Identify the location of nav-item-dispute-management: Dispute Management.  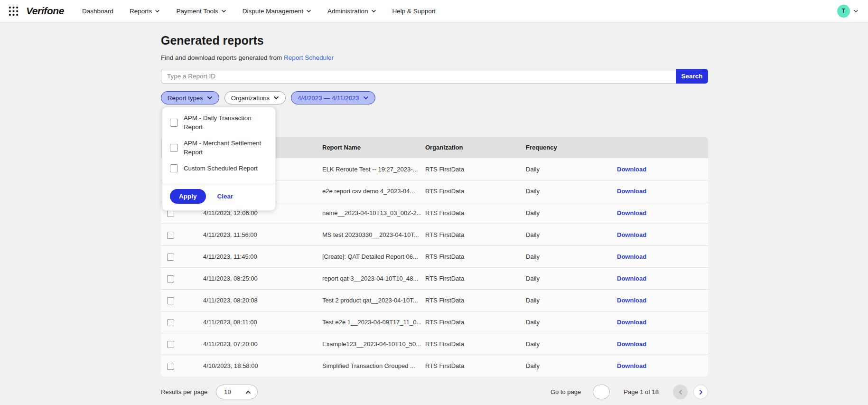
(277, 11).